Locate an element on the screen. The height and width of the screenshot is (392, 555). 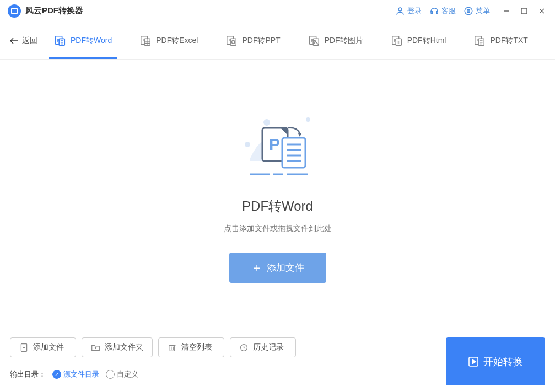
tab-label: PDF转Excel is located at coordinates (177, 41).